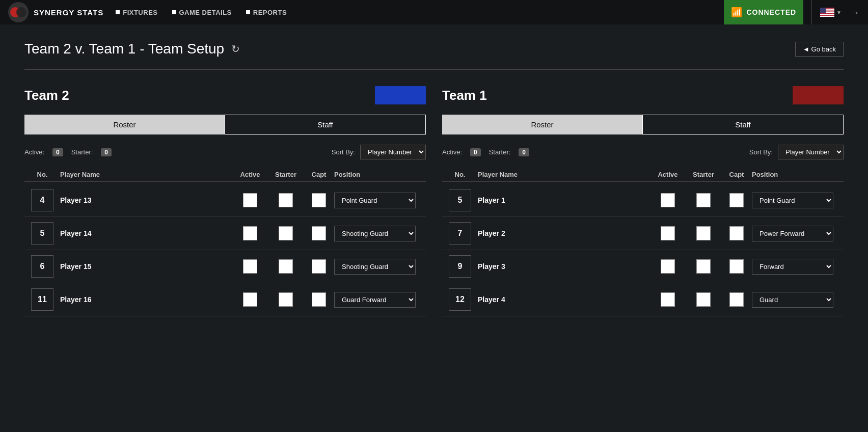  I want to click on team2-starter-label: Starter:, so click(83, 152).